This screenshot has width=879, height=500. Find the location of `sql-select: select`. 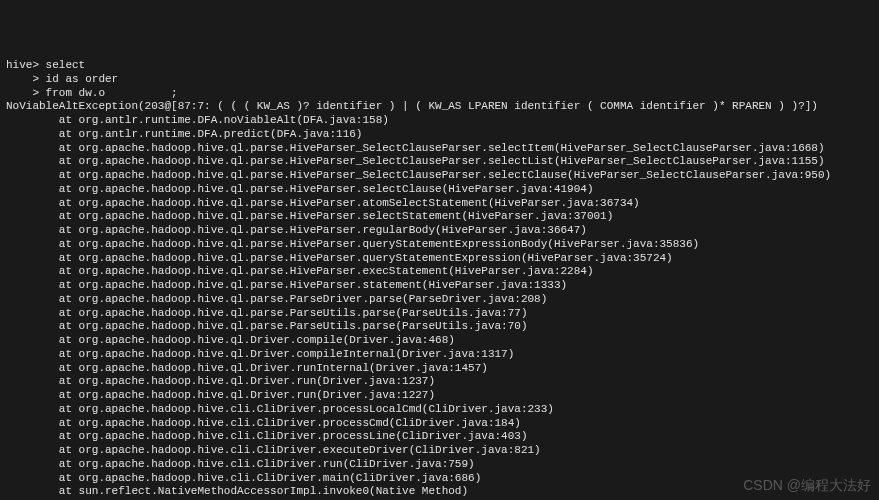

sql-select: select is located at coordinates (66, 65).